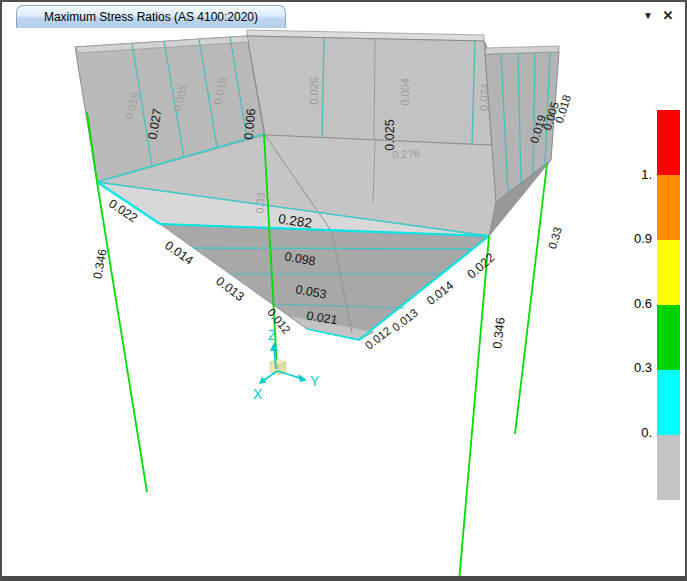 This screenshot has height=581, width=687. Describe the element at coordinates (482, 266) in the screenshot. I see `stress-ratio-label: 0.022` at that location.